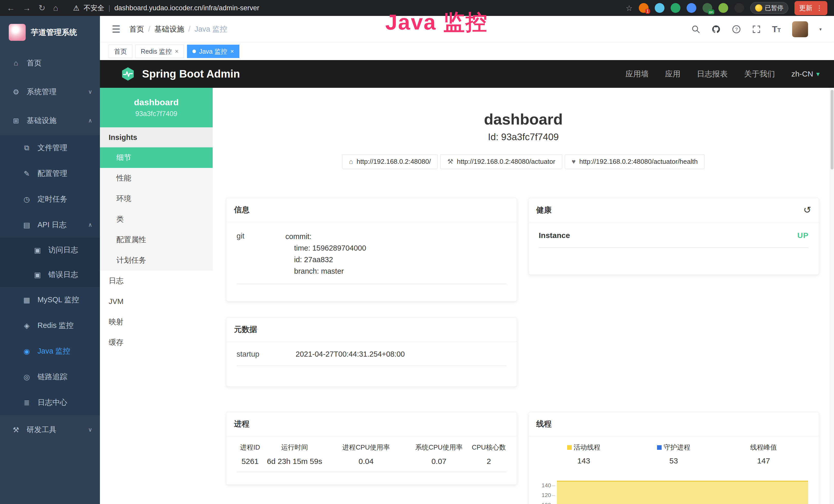 The width and height of the screenshot is (834, 504). Describe the element at coordinates (27, 8) in the screenshot. I see `forward-icon: →` at that location.